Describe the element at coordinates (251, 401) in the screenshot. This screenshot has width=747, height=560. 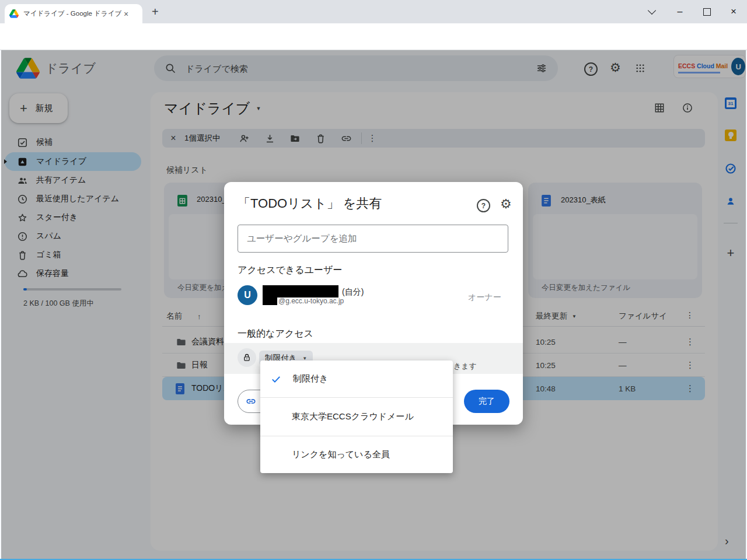
I see `link-icon` at that location.